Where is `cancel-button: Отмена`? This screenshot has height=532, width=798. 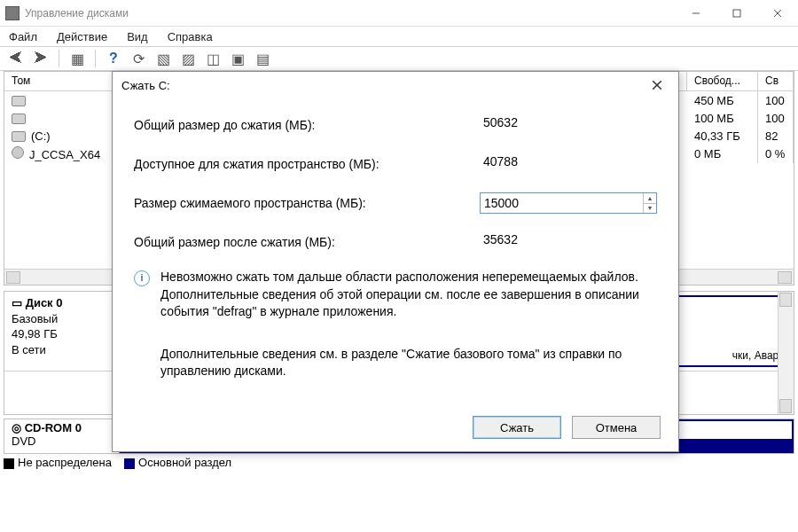 cancel-button: Отмена is located at coordinates (616, 427).